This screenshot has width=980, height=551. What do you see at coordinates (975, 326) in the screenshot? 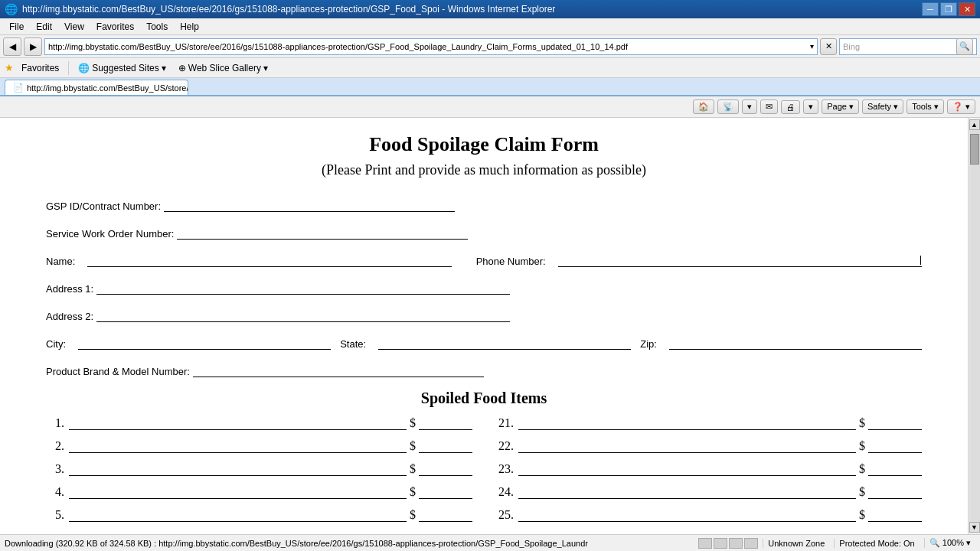
I see `scroll-track` at bounding box center [975, 326].